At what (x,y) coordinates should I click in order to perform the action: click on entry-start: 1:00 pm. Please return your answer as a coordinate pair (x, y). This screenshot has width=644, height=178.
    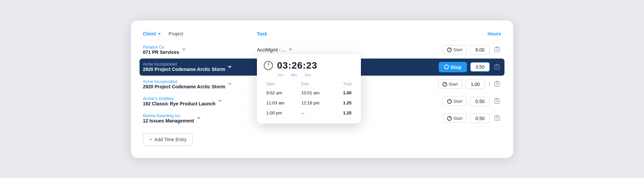
    Looking at the image, I should click on (281, 113).